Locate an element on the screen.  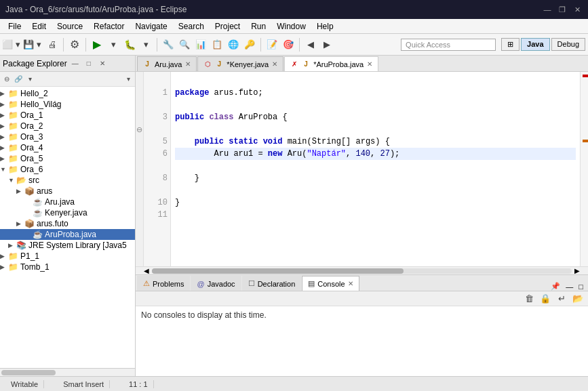
new-dropdown: ⬜ ▾ is located at coordinates (12, 45).